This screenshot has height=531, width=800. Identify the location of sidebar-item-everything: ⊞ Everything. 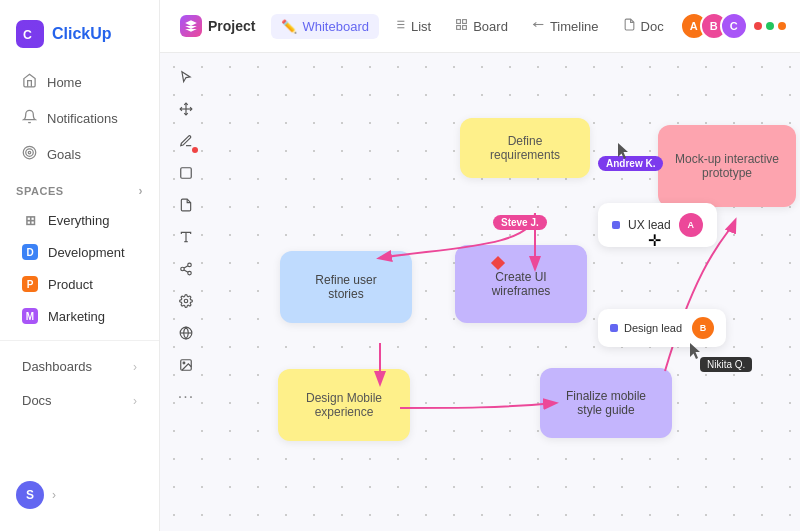
(80, 220).